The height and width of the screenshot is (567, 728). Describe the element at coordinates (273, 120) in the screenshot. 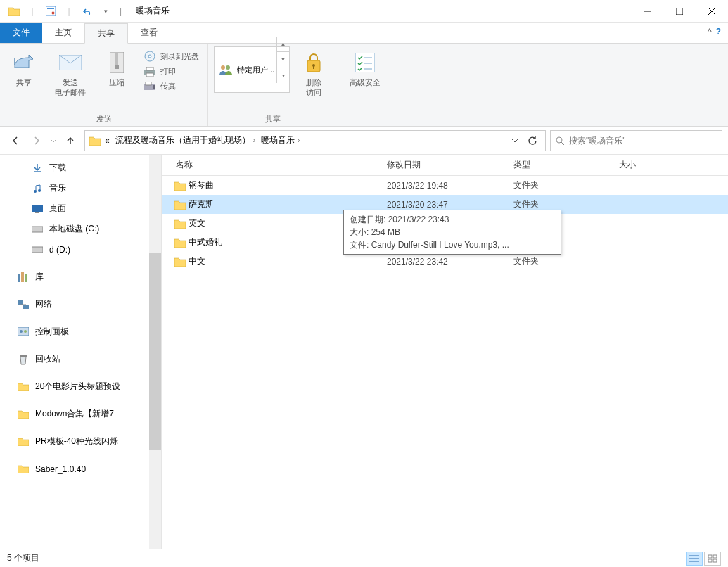

I see `ribbon-group-sharewith-label: 共享` at that location.